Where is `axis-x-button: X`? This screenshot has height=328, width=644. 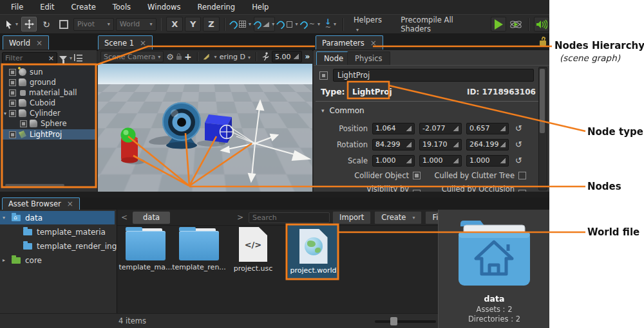 axis-x-button: X is located at coordinates (174, 24).